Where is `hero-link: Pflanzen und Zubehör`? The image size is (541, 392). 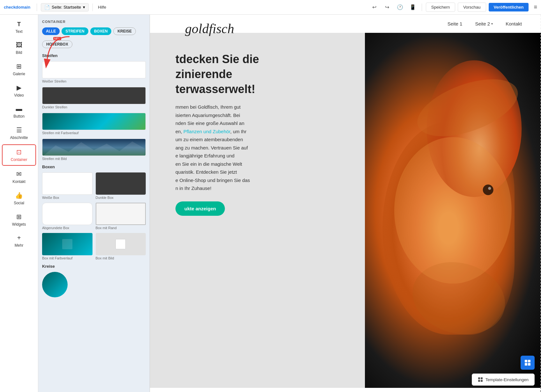
hero-link: Pflanzen und Zubehör is located at coordinates (207, 131).